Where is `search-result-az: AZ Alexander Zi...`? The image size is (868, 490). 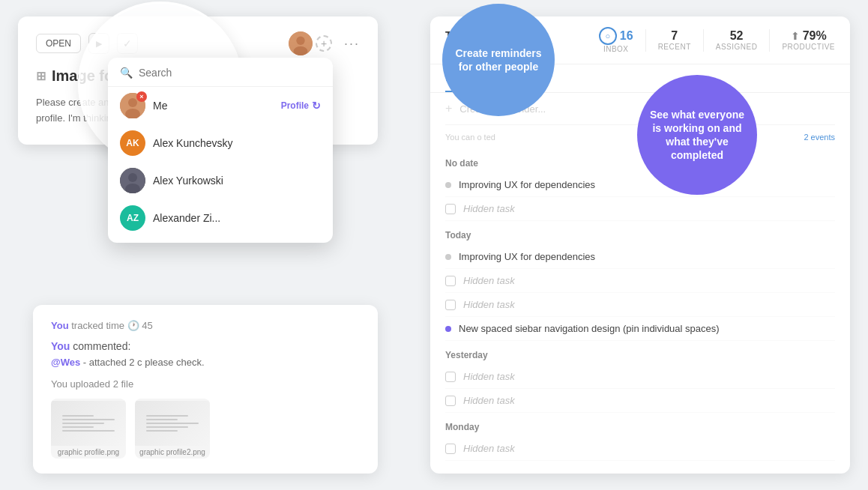 search-result-az: AZ Alexander Zi... is located at coordinates (220, 218).